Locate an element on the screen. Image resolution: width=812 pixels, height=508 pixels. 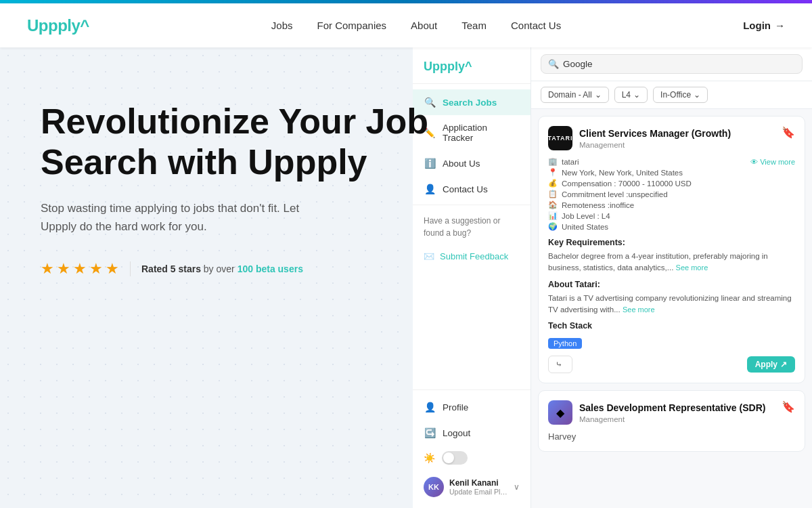
tech-stack-title: Tech Stack is located at coordinates (671, 326).